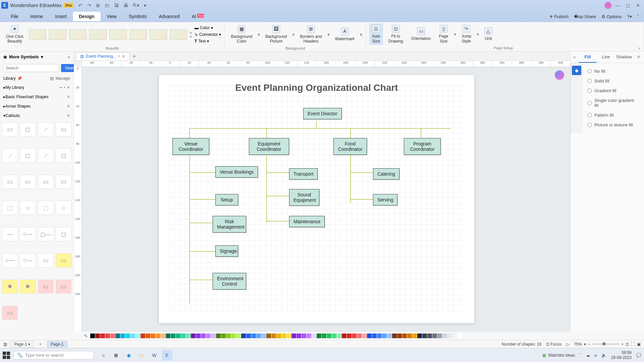 The width and height of the screenshot is (644, 362). Describe the element at coordinates (606, 57) in the screenshot. I see `rtab-line: Line` at that location.